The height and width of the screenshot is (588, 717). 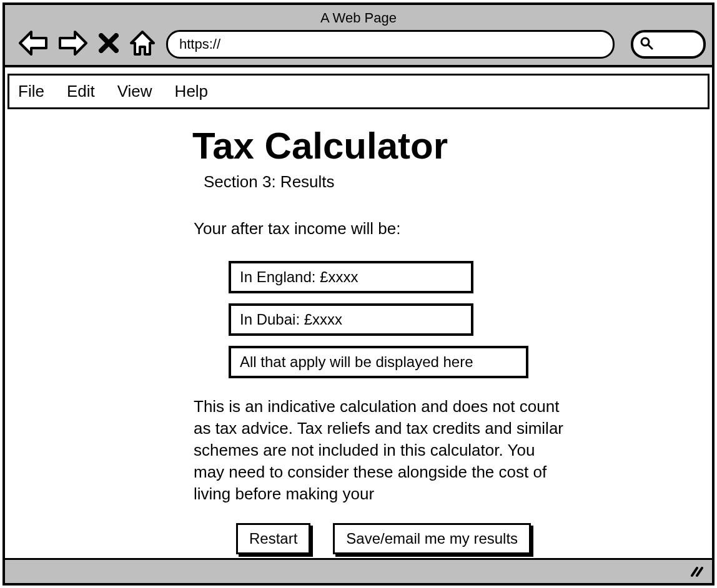 What do you see at coordinates (33, 44) in the screenshot?
I see `back-arrow-icon` at bounding box center [33, 44].